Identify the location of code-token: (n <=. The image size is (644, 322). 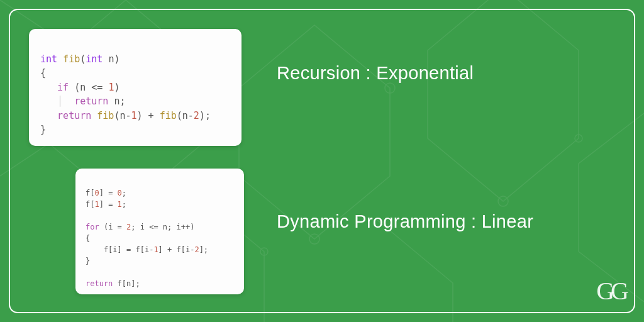
(91, 87).